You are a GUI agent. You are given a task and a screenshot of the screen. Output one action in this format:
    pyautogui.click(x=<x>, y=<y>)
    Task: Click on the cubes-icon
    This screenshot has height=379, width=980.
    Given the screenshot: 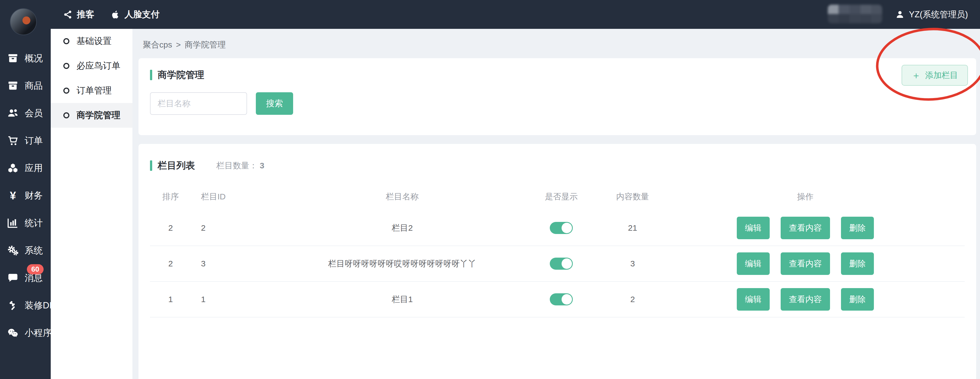 What is the action you would take?
    pyautogui.click(x=13, y=168)
    